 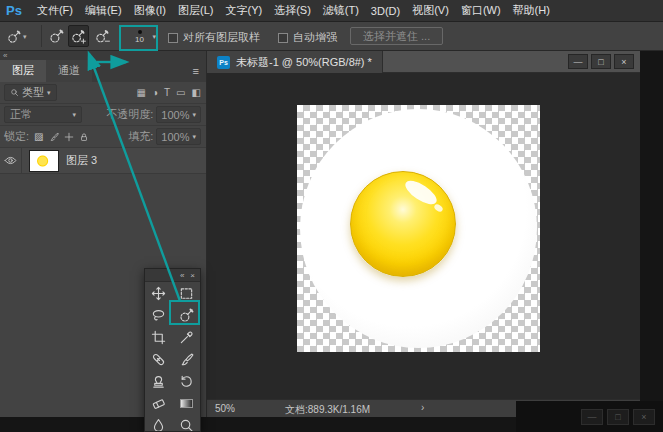 I want to click on layer-filter-row: 类型 ▾ ▦ ◑ T ▭ ◧, so click(x=103, y=93).